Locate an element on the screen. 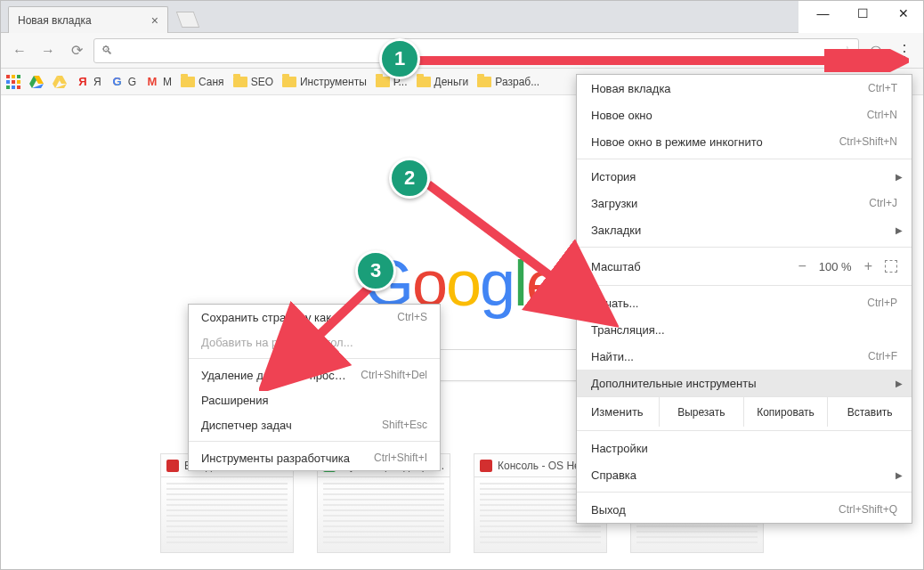 The width and height of the screenshot is (924, 570). bookmark-item: MM is located at coordinates (158, 82).